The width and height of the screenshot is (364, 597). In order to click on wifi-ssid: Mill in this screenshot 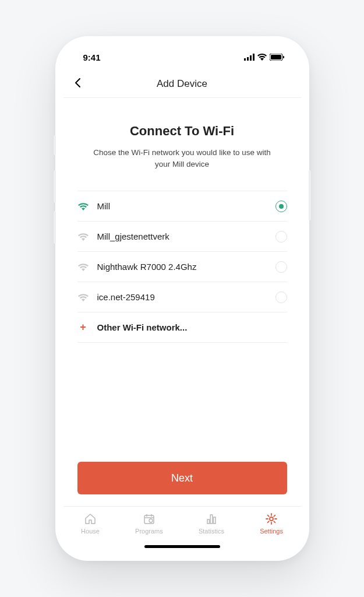, I will do `click(182, 206)`.